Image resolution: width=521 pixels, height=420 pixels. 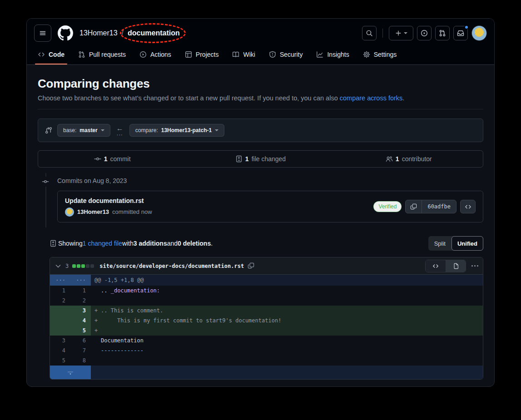 I want to click on create-new-button, so click(x=401, y=33).